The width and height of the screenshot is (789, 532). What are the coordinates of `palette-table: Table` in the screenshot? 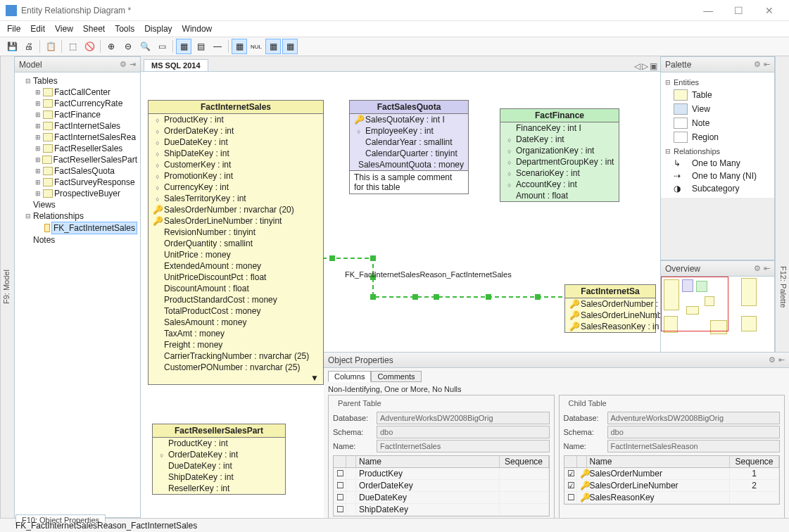 It's located at (718, 95).